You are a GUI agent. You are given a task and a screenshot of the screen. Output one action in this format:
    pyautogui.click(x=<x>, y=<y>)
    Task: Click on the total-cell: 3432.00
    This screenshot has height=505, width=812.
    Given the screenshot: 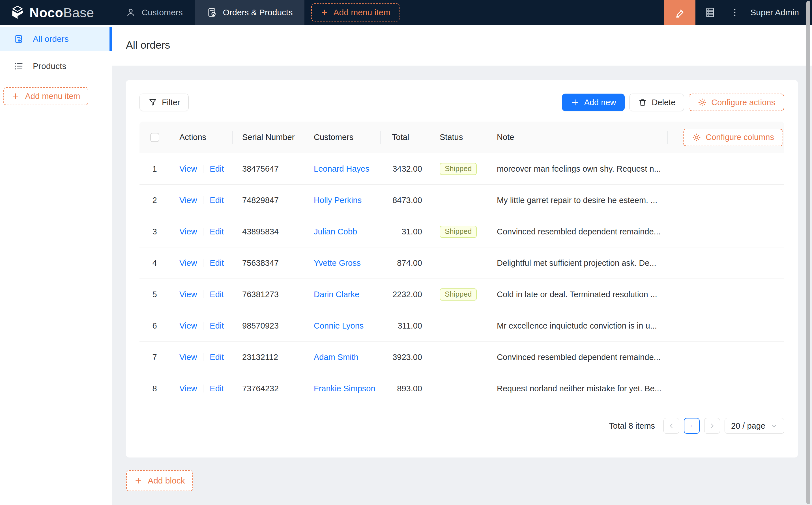 What is the action you would take?
    pyautogui.click(x=405, y=169)
    